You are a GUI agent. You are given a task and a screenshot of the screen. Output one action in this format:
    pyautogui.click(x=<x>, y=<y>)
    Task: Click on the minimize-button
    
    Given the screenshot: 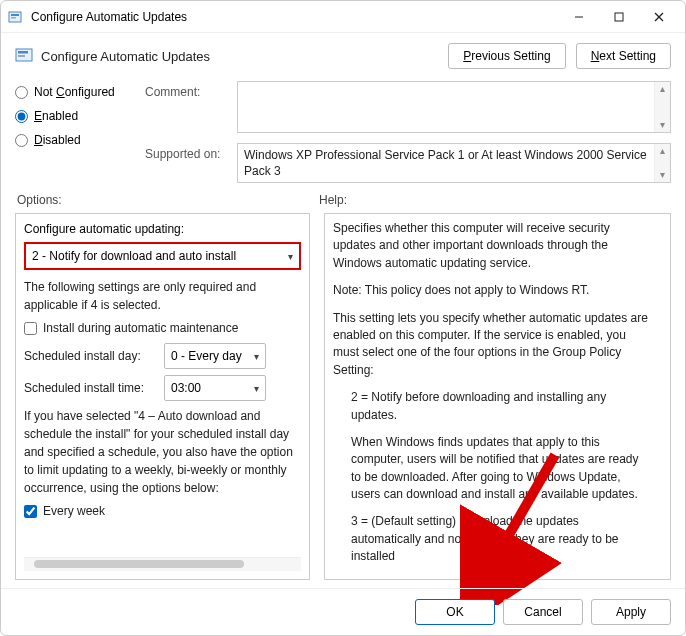 What is the action you would take?
    pyautogui.click(x=579, y=17)
    